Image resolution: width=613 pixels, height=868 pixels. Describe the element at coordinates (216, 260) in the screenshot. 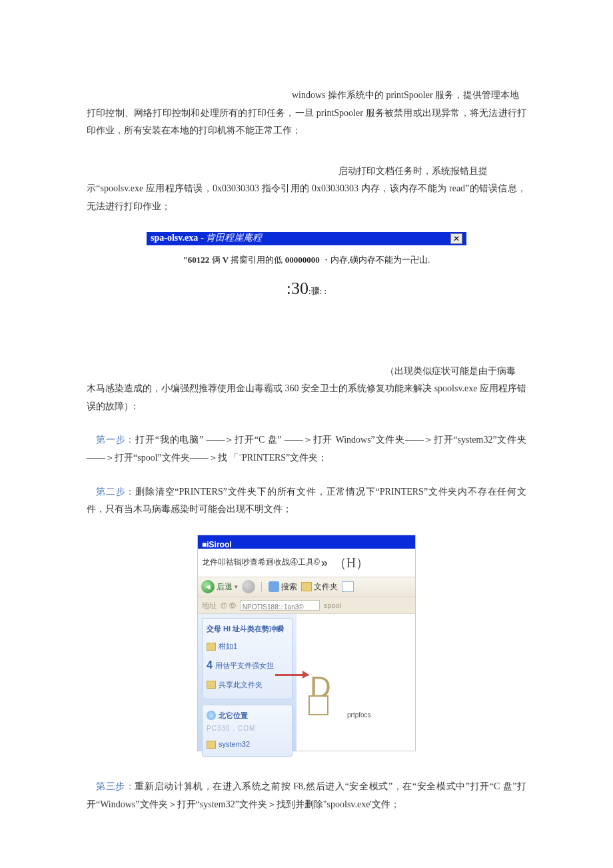

I see `err-l1-b: 俩` at that location.